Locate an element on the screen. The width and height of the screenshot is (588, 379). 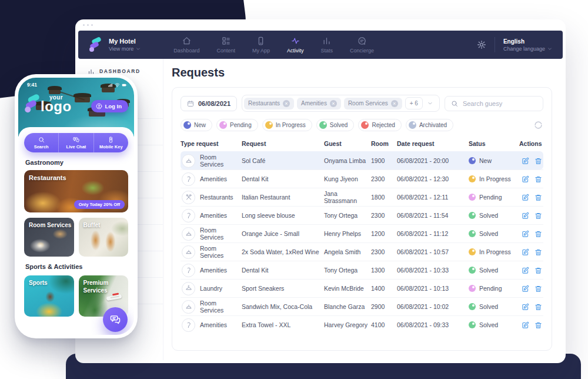
table-row: AmenitiesExtra Towel - XXLHarvey Gregory… is located at coordinates (362, 325).